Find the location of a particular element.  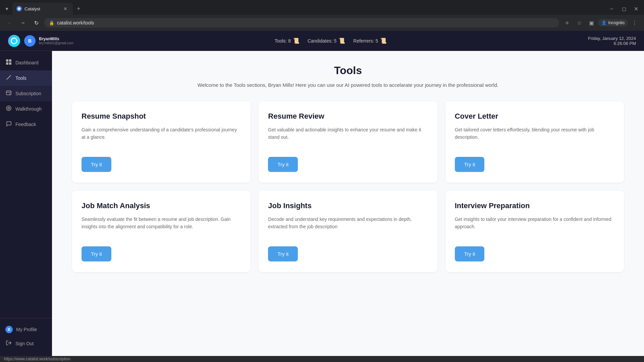

tab-group-button: ▼ is located at coordinates (7, 9).